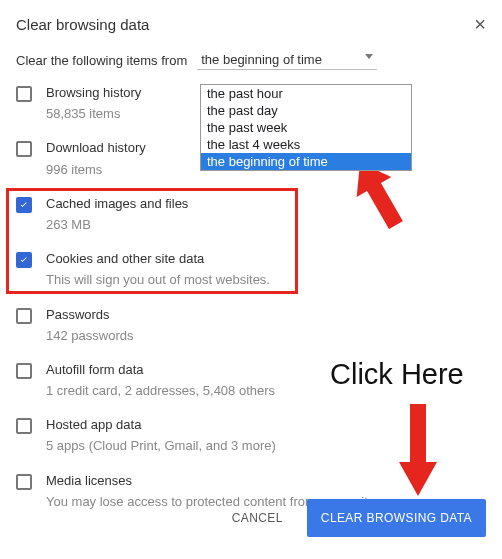 Image resolution: width=502 pixels, height=559 pixels. Describe the element at coordinates (306, 110) in the screenshot. I see `dropdown-option: the past day` at that location.